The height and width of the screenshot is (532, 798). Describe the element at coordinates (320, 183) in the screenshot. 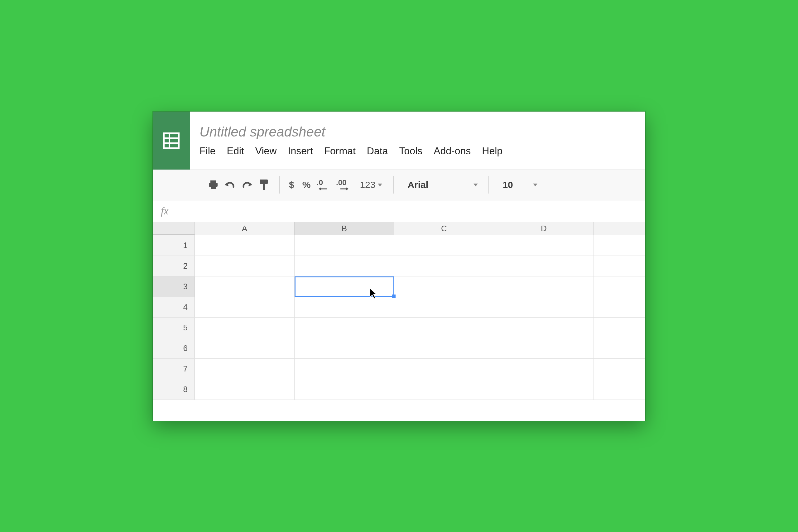

I see `svg-text: .0` at that location.